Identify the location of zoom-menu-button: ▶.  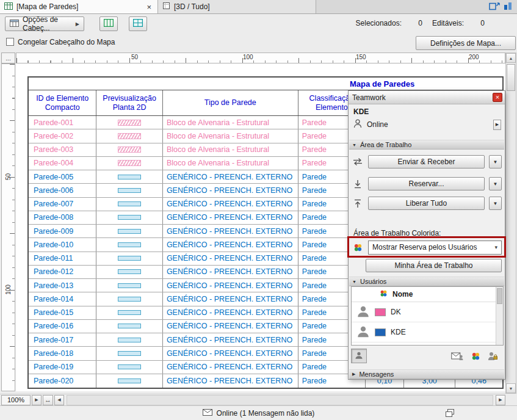
(37, 400).